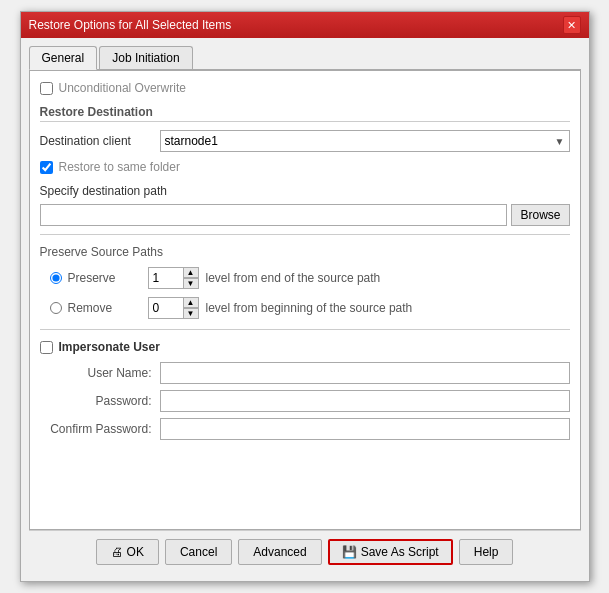  I want to click on destination-client-row: Destination client starnode1 ▼, so click(305, 141).